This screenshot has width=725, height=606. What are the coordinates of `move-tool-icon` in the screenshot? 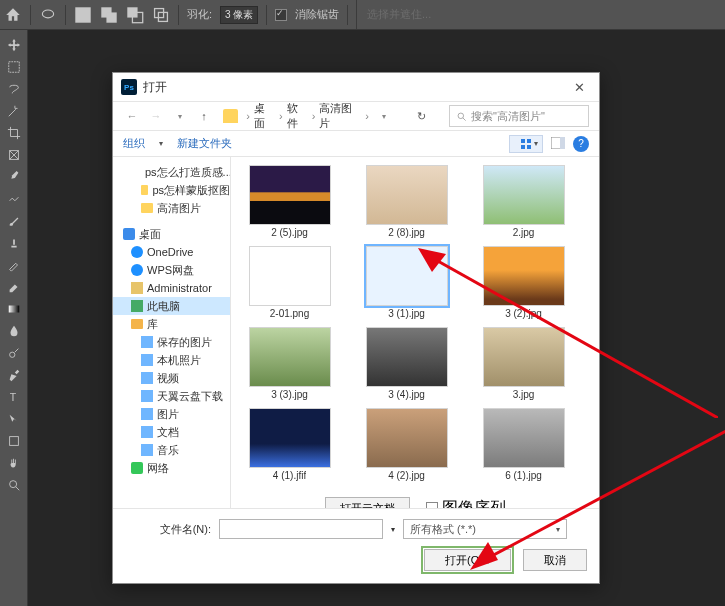 It's located at (14, 44).